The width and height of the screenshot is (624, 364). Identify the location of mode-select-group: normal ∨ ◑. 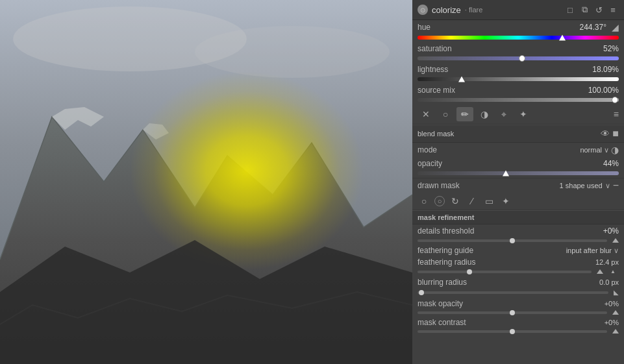
(599, 150).